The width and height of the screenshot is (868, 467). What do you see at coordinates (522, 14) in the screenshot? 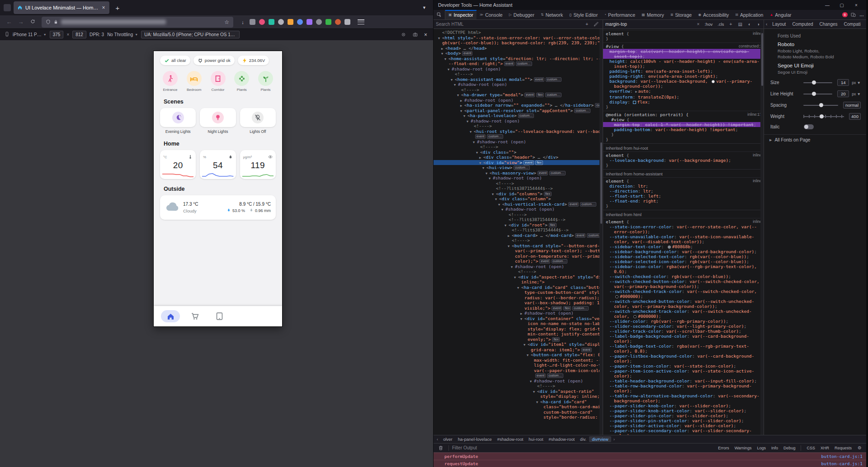
I see `tab-debugger: ▷Debugger` at bounding box center [522, 14].